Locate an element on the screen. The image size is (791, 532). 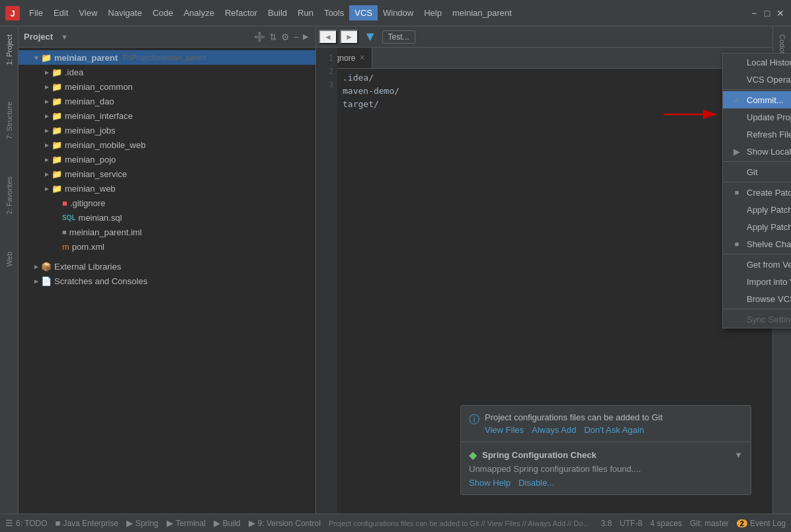
dropdown-create-patch: ■ Create Patch from Local Changes... is located at coordinates (757, 192).